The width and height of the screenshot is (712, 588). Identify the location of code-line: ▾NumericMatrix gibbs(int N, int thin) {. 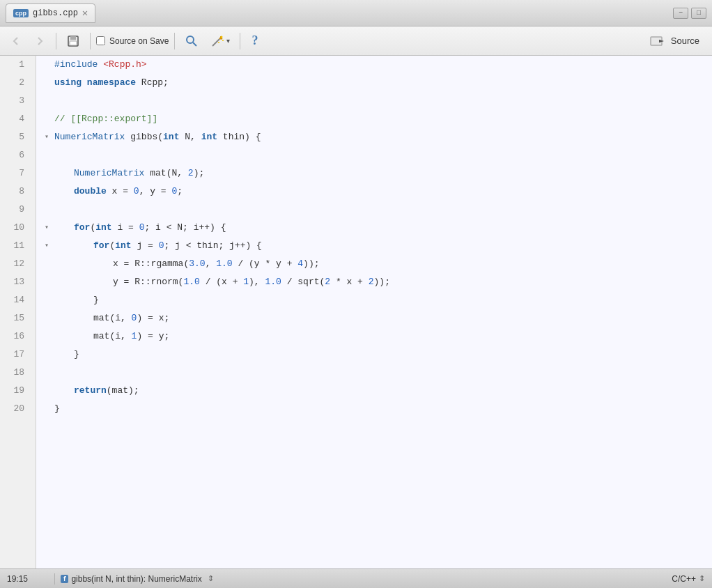
(378, 137).